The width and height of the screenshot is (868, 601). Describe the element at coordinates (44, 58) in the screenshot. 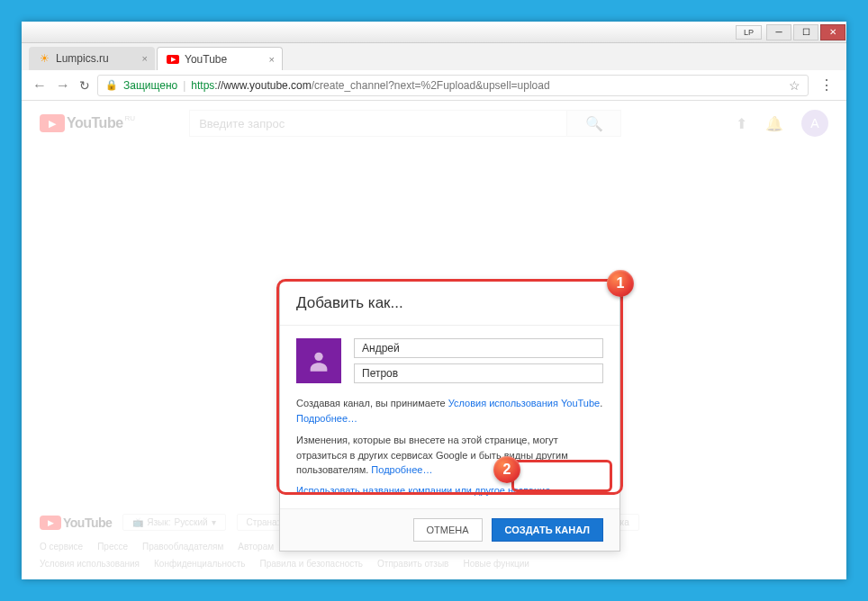

I see `sun-icon: ☀` at that location.